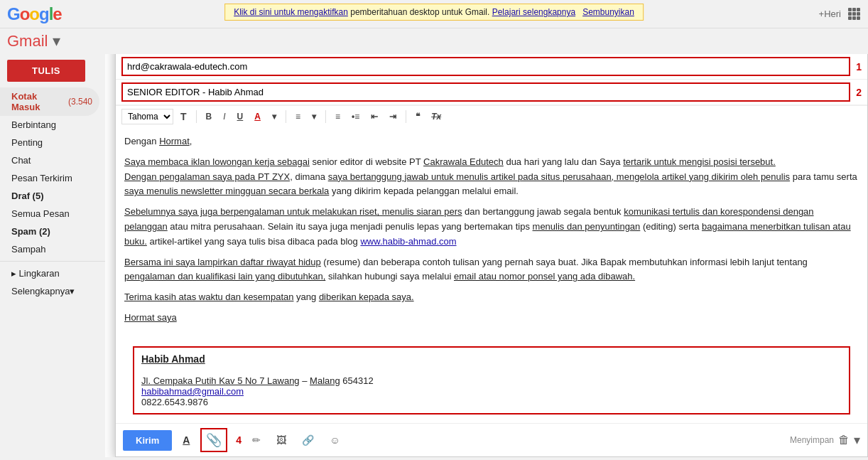 The height and width of the screenshot is (460, 868). Describe the element at coordinates (393, 117) in the screenshot. I see `indent-more-btn: ⇥` at that location.